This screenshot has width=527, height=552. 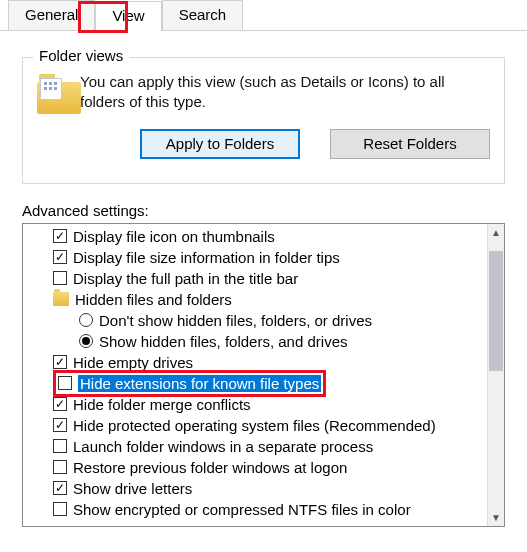 I want to click on folder-views-title: Folder views, so click(x=81, y=56).